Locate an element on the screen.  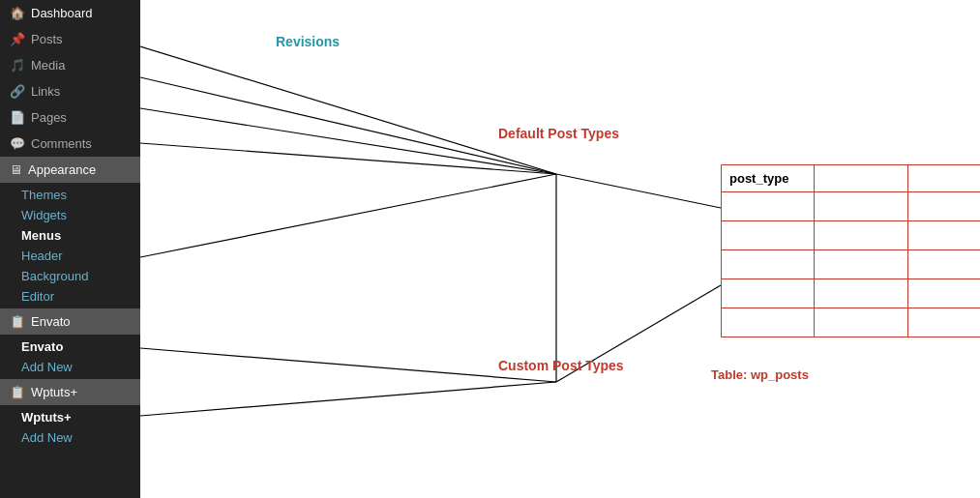
table-header-post-type: post_type is located at coordinates (768, 179).